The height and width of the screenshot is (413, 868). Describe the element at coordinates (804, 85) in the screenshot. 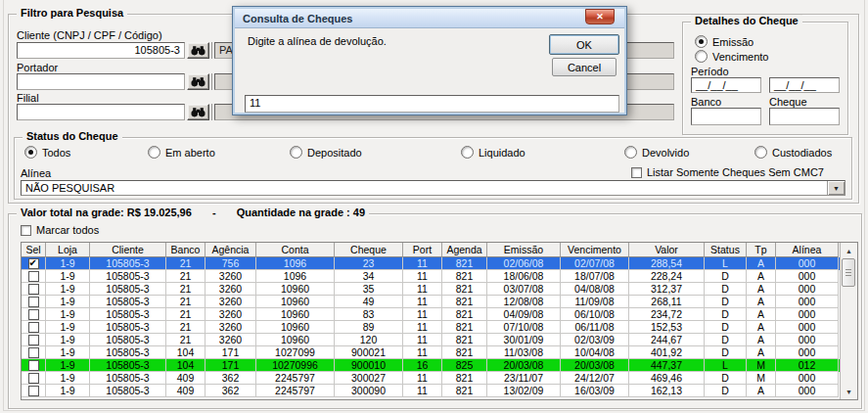

I see `periodo-to-input: __/__/__` at that location.